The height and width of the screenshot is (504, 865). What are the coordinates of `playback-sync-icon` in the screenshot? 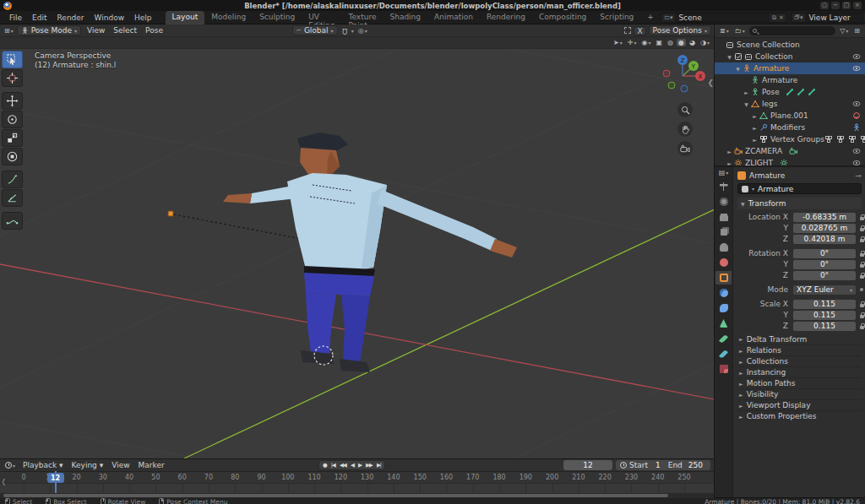 It's located at (623, 465).